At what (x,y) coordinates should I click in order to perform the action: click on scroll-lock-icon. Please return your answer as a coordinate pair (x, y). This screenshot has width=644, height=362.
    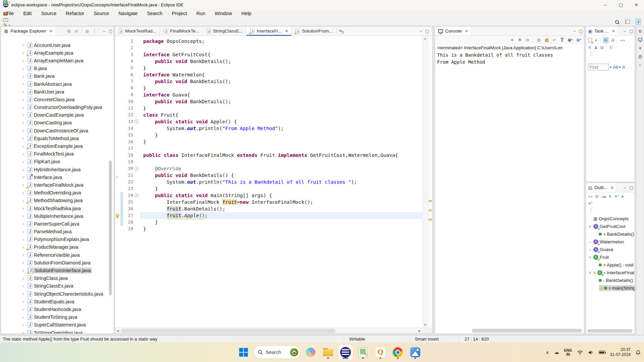
    Looking at the image, I should click on (547, 40).